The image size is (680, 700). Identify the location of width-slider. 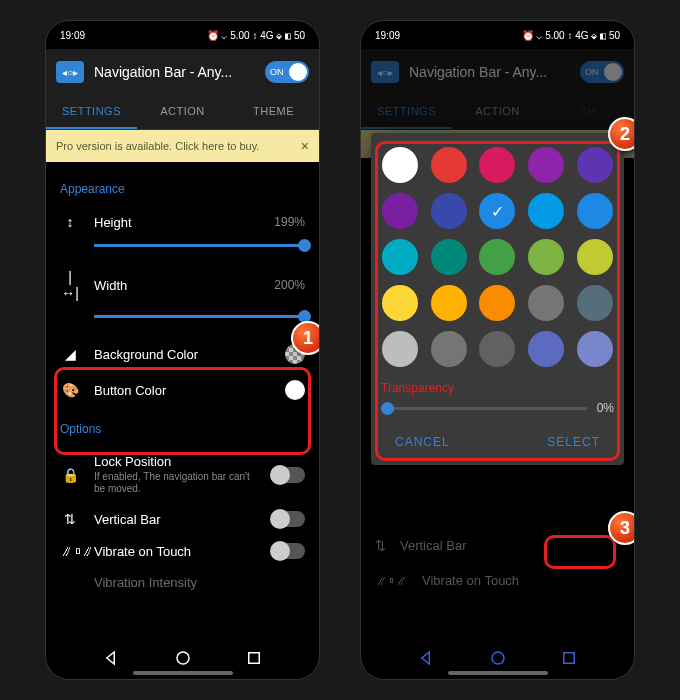
(200, 316).